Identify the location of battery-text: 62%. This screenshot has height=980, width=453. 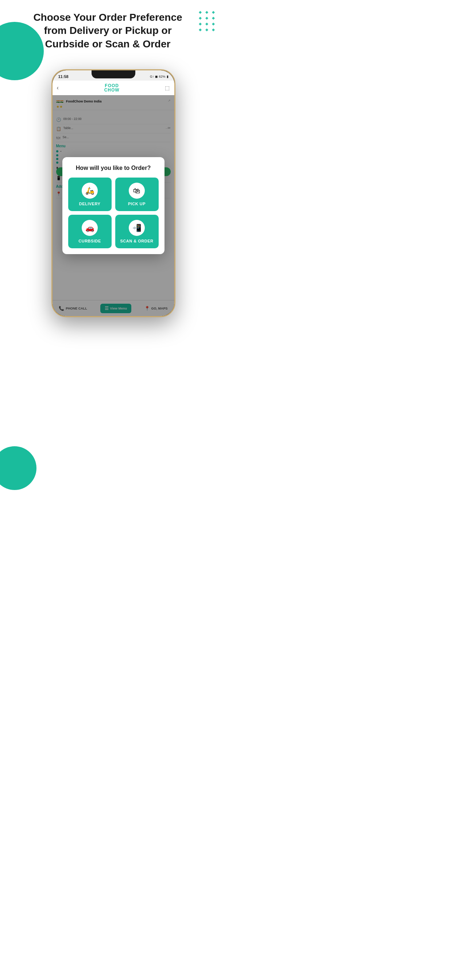
(162, 76).